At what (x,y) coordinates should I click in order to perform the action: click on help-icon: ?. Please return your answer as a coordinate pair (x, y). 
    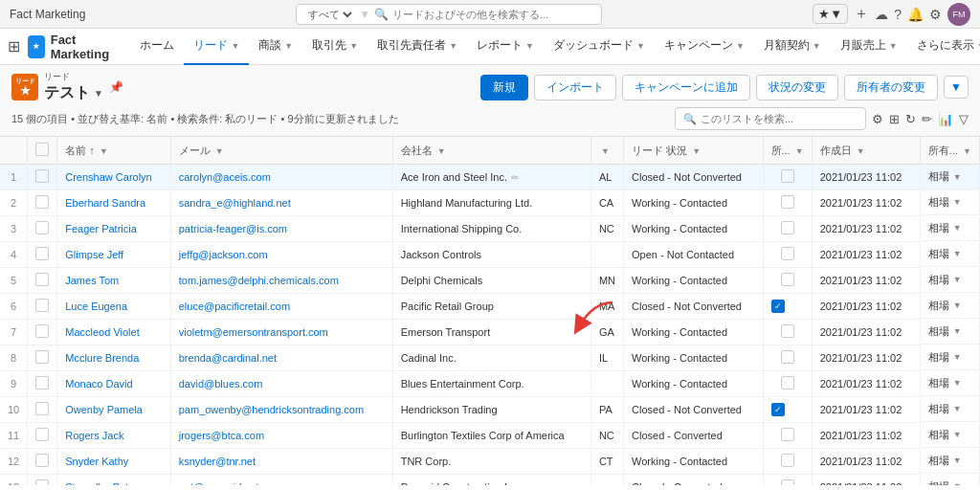
    Looking at the image, I should click on (898, 14).